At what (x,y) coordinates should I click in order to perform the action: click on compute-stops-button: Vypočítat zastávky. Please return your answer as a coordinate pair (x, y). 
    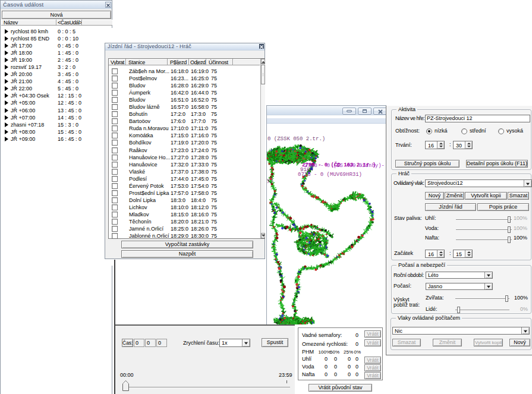
    Looking at the image, I should click on (187, 245).